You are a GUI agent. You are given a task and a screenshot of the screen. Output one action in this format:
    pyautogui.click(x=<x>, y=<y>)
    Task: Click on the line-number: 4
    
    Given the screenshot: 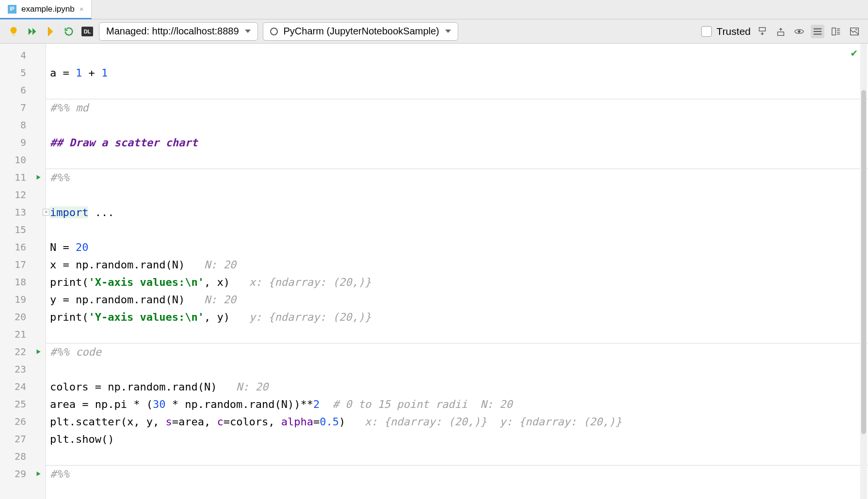 What is the action you would take?
    pyautogui.click(x=23, y=55)
    